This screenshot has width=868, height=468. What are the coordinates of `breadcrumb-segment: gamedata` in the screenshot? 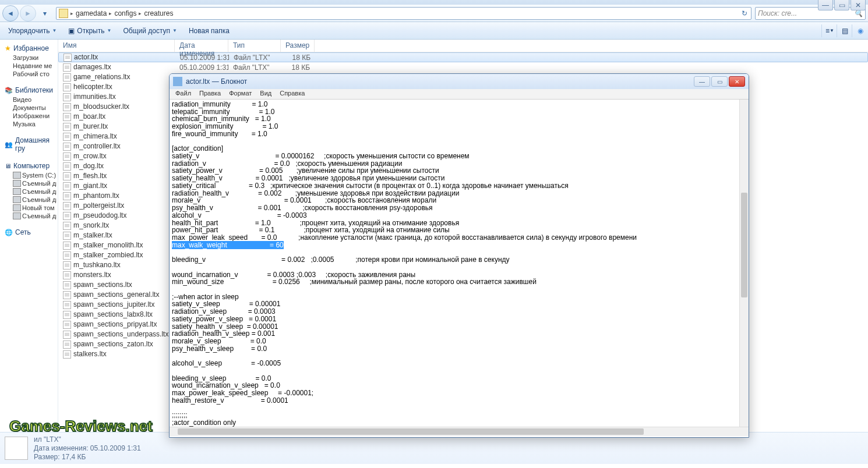 It's located at (91, 13).